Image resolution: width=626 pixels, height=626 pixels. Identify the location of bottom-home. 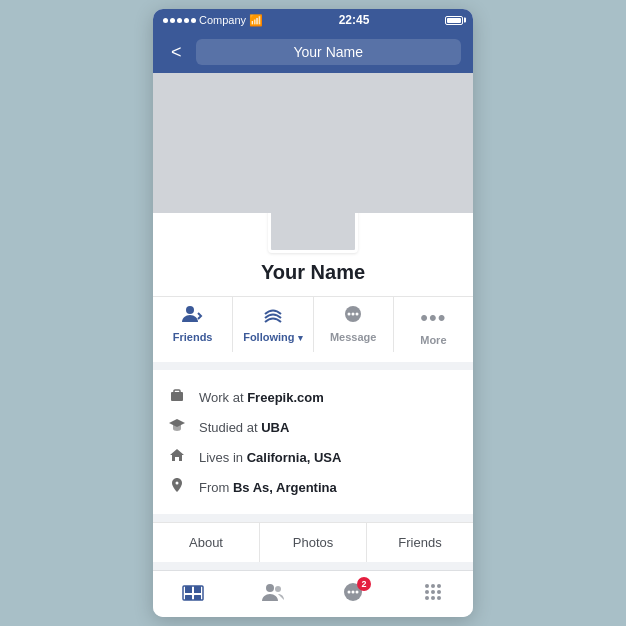
(193, 594).